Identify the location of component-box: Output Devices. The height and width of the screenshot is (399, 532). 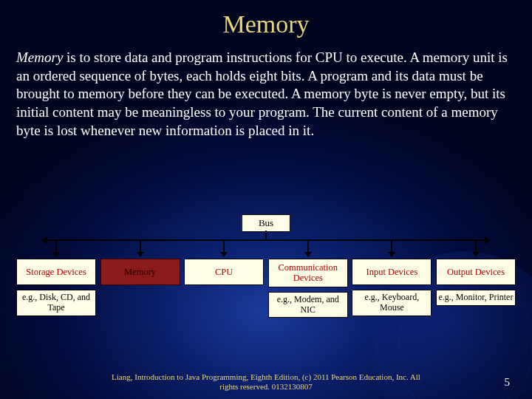
(476, 272).